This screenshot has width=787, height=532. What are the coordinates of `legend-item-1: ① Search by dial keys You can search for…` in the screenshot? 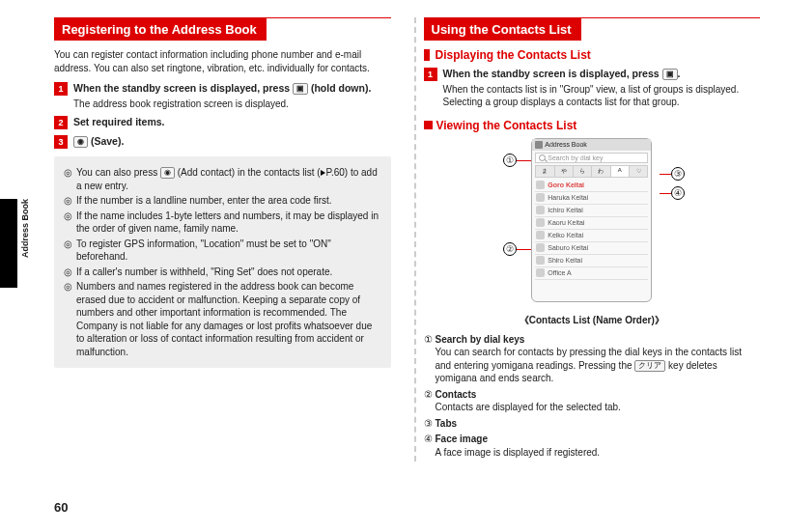 It's located at (593, 359).